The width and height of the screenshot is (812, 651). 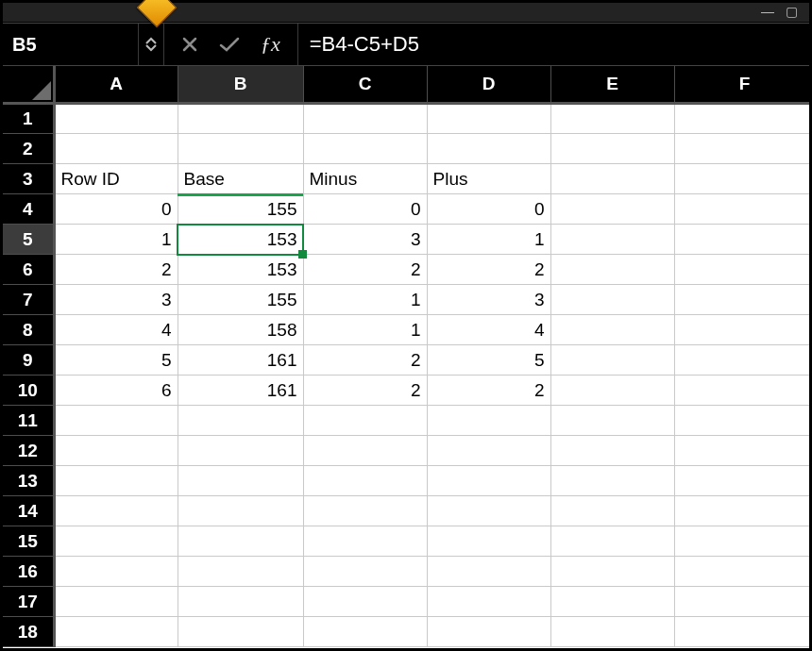 I want to click on cell-E6, so click(x=612, y=270).